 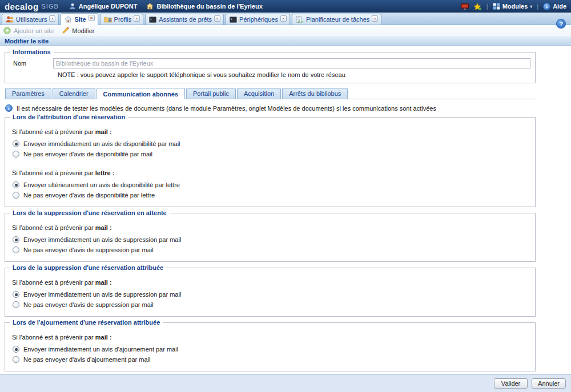 What do you see at coordinates (561, 24) in the screenshot?
I see `help-circle-icon: ?` at bounding box center [561, 24].